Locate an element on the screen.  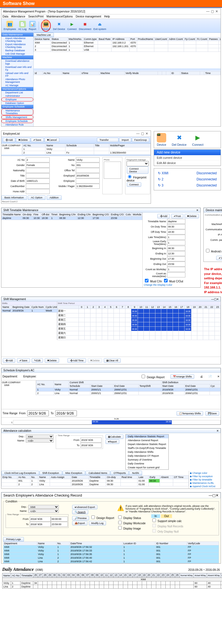
s-to-t is located at coordinates (59, 524).